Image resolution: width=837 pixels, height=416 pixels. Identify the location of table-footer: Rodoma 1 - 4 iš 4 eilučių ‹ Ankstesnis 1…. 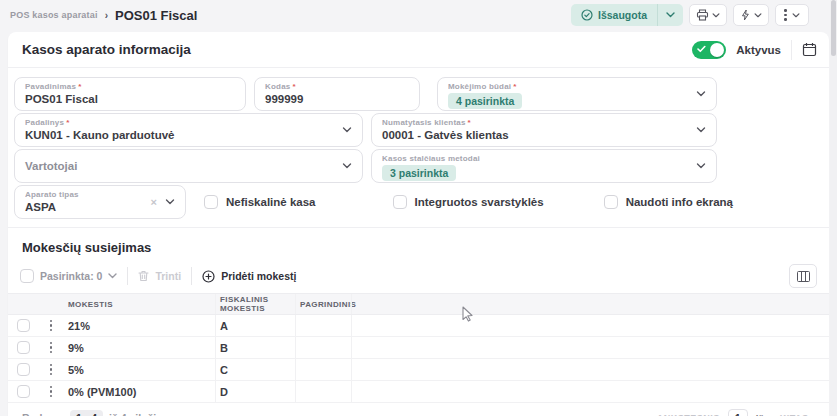
(418, 410).